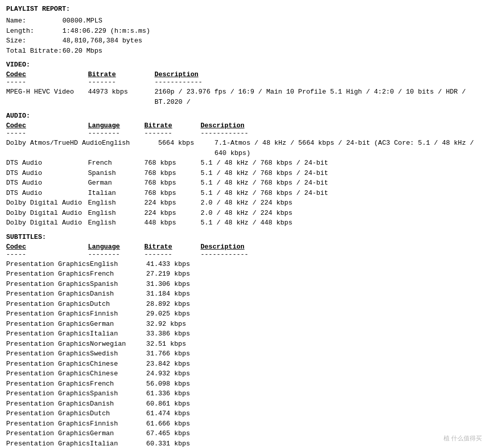 This screenshot has height=448, width=487. What do you see at coordinates (341, 247) in the screenshot?
I see `sub-header-desc: Description` at bounding box center [341, 247].